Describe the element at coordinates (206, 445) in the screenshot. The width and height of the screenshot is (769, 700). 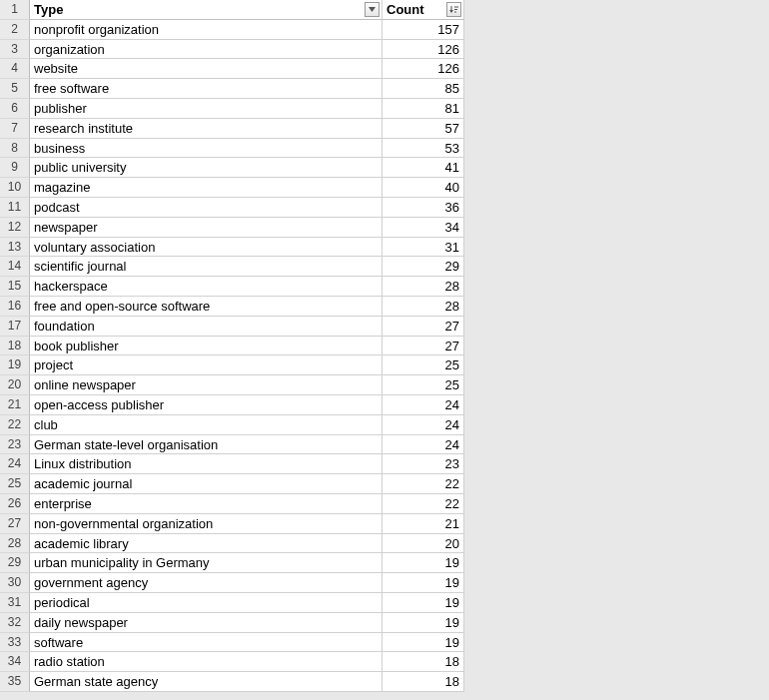
I see `cell-type: German state-level organisation` at that location.